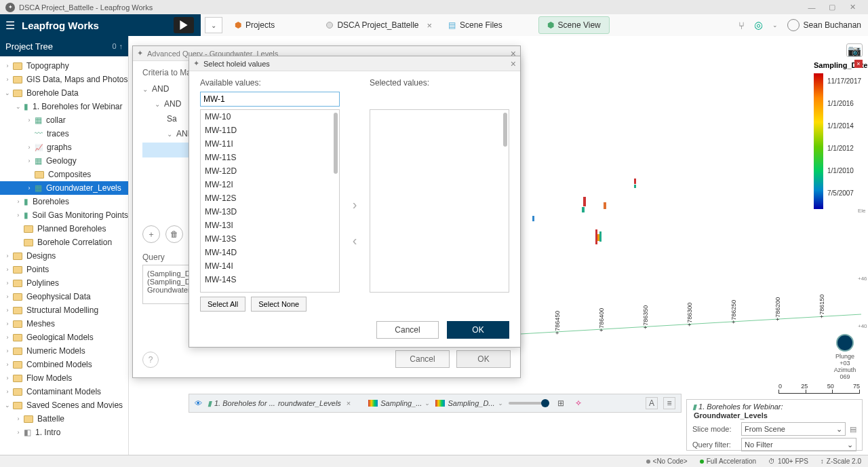 The width and height of the screenshot is (868, 467). I want to click on tab-scene-view: ⬢ Scene View, so click(574, 25).